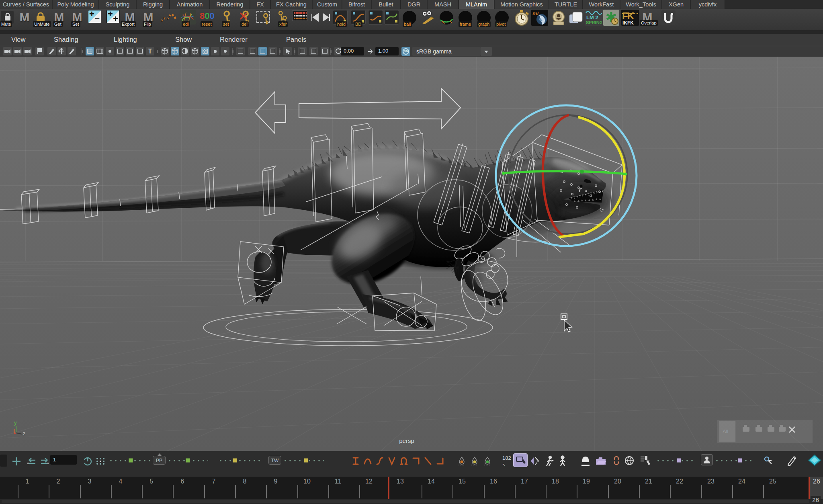 This screenshot has width=823, height=504. What do you see at coordinates (629, 16) in the screenshot?
I see `svg-text: FK` at bounding box center [629, 16].